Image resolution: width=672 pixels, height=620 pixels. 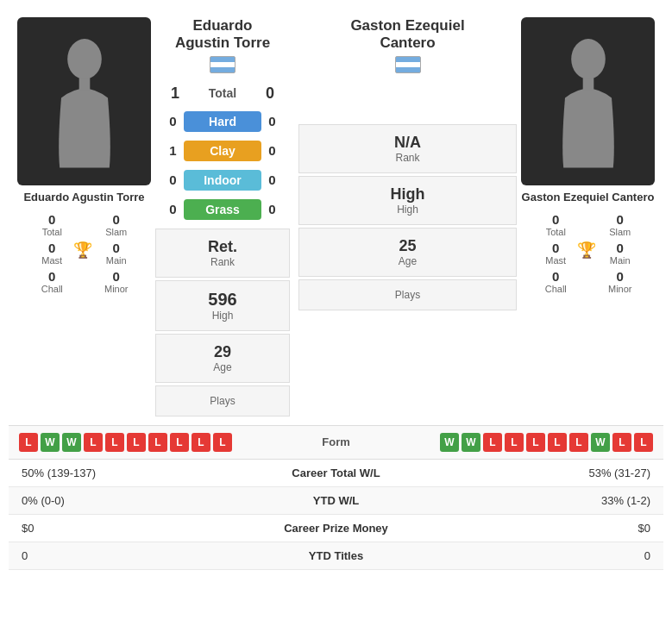 What do you see at coordinates (622, 442) in the screenshot?
I see `p2-form-badge-l6: L` at bounding box center [622, 442].